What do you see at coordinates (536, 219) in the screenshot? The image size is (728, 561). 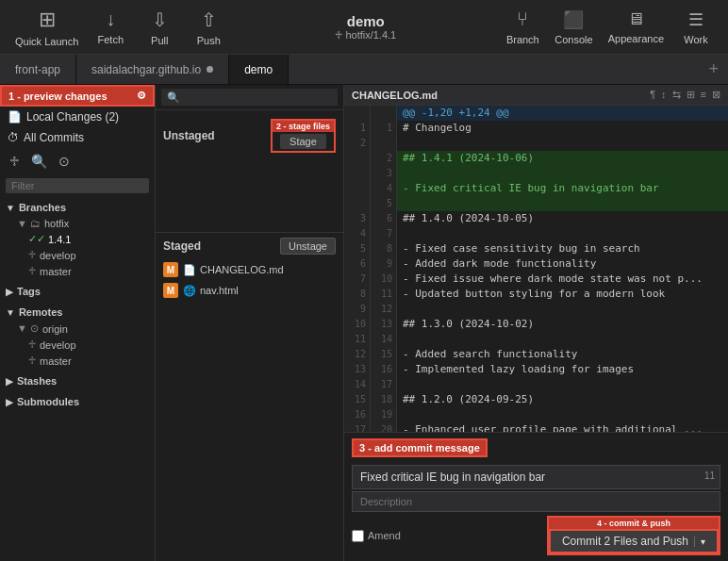 I see `diff-line-n1: 3 6 ## 1.4.0 (2024-10-05)` at bounding box center [536, 219].